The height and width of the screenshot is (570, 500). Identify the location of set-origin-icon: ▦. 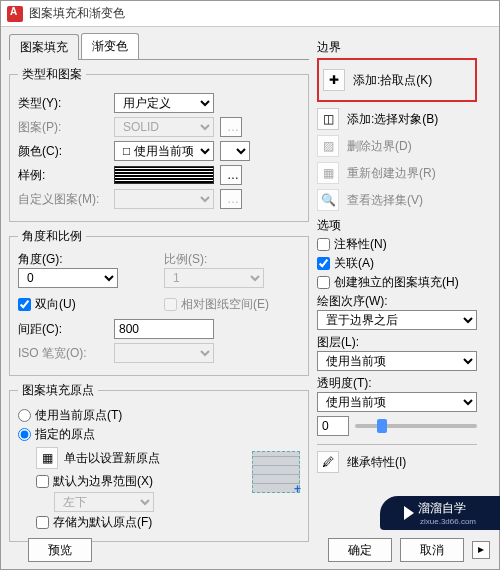
(47, 458).